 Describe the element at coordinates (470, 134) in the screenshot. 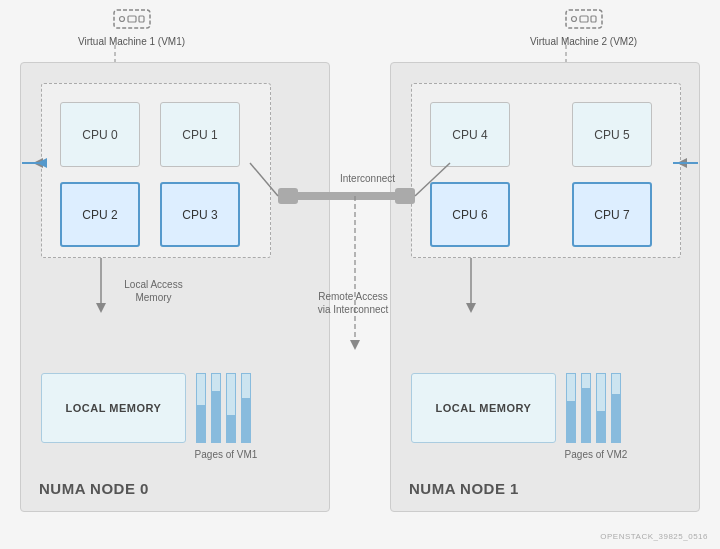

I see `cpu-4-box: CPU 4` at that location.